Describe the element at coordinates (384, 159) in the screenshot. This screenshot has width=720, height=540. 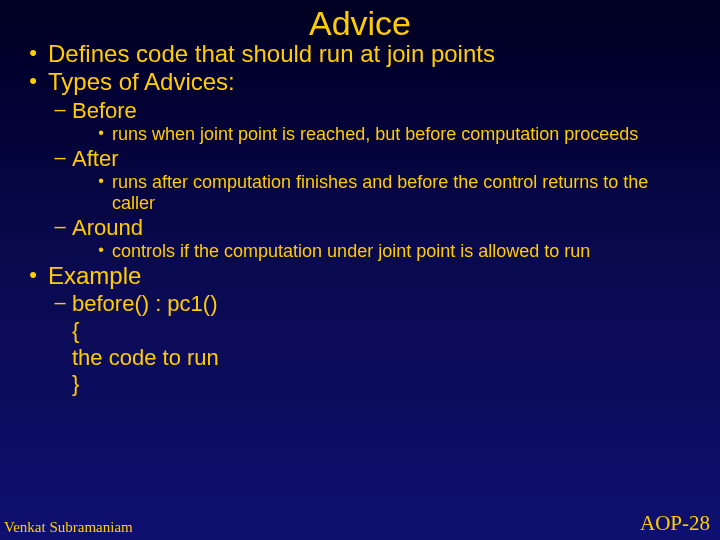
I see `bullet-level2: – After` at that location.